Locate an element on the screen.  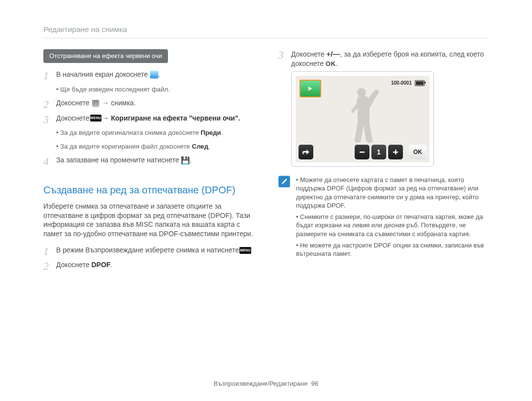
duplicate-icon is located at coordinates (96, 103).